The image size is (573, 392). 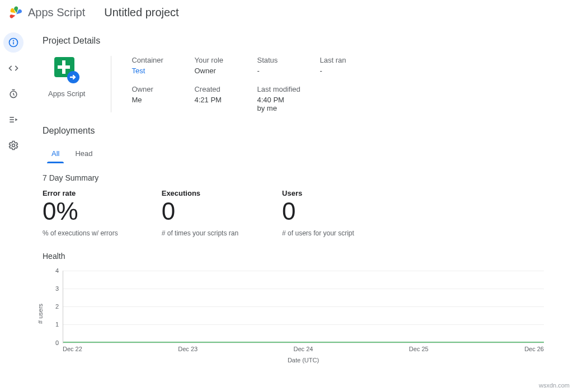 What do you see at coordinates (288, 98) in the screenshot?
I see `meta-last-modified: Last modified 4:40 PM by me` at bounding box center [288, 98].